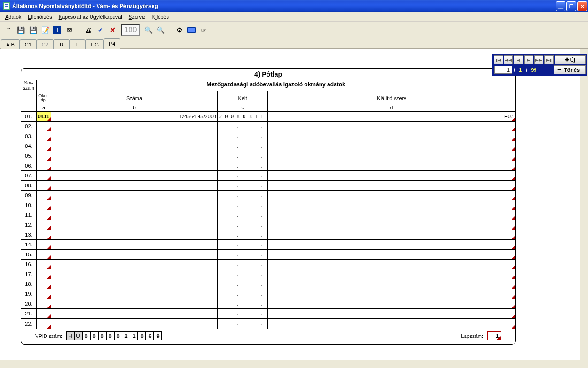  Describe the element at coordinates (10, 44) in the screenshot. I see `tab-ab: A.B` at that location.